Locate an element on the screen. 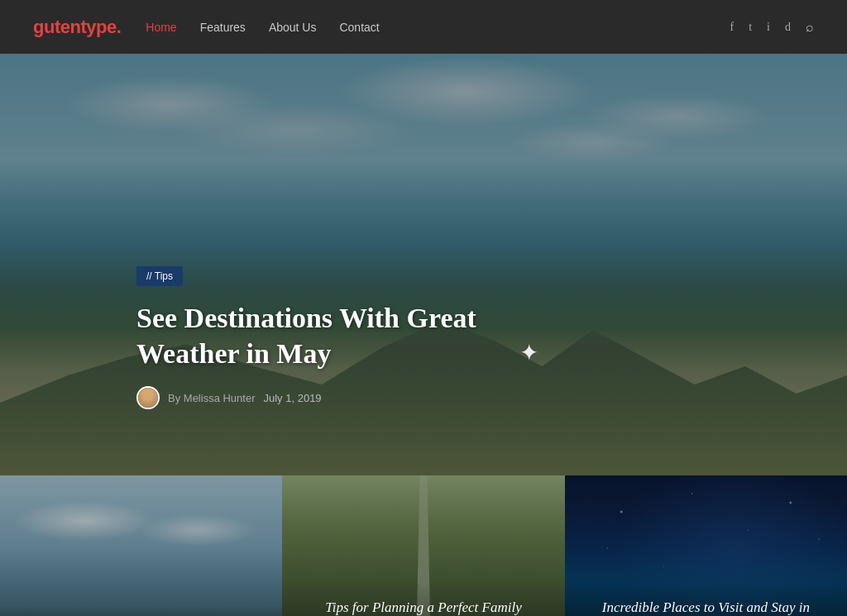 The height and width of the screenshot is (616, 847). site-header: gutentype. Home Features About Us Contac… is located at coordinates (424, 26).